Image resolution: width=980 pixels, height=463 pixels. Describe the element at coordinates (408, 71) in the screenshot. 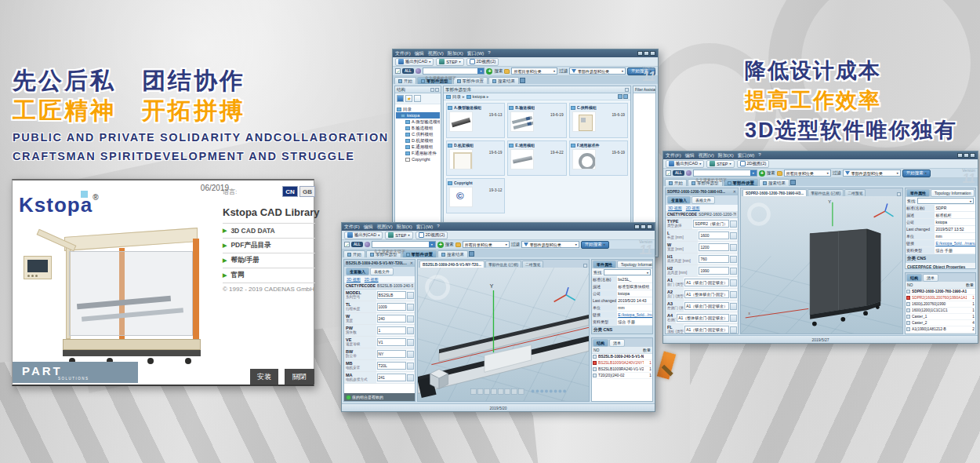

I see `all-toggle: ALL` at that location.